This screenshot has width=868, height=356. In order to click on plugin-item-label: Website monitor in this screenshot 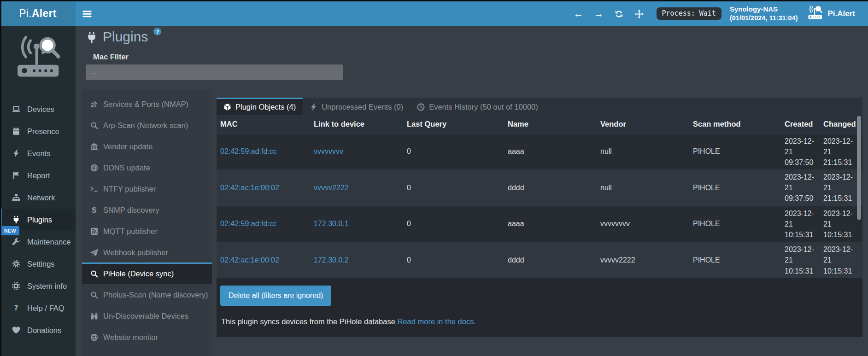, I will do `click(131, 337)`.